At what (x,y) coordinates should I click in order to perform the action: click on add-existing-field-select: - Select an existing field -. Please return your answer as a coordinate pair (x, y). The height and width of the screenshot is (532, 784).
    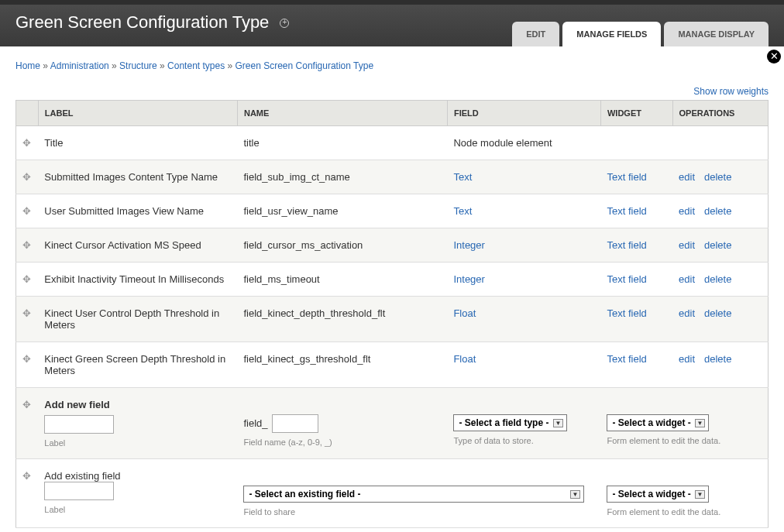
    Looking at the image, I should click on (414, 494).